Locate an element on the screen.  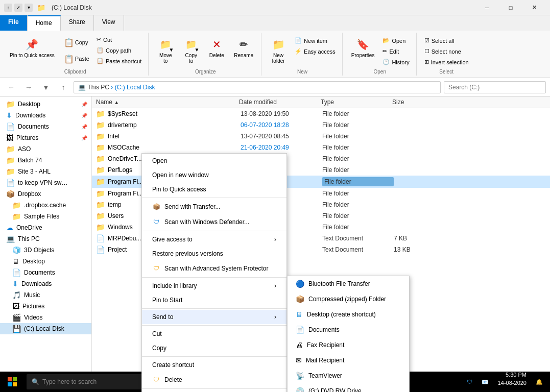
file-row-intel: 📁 Intel 13-07-2020 08:45 File folder is located at coordinates (321, 136).